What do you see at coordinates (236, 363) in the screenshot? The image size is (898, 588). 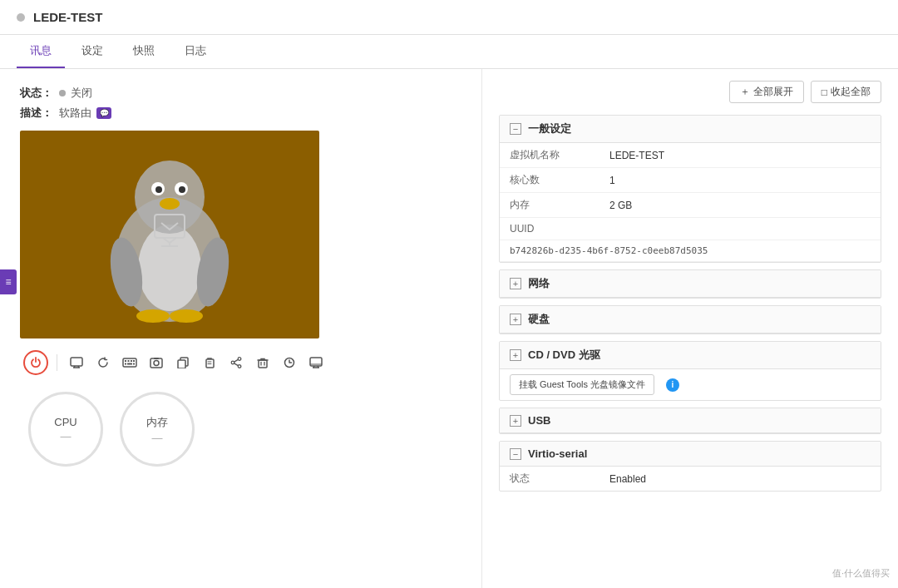 I see `share-button` at bounding box center [236, 363].